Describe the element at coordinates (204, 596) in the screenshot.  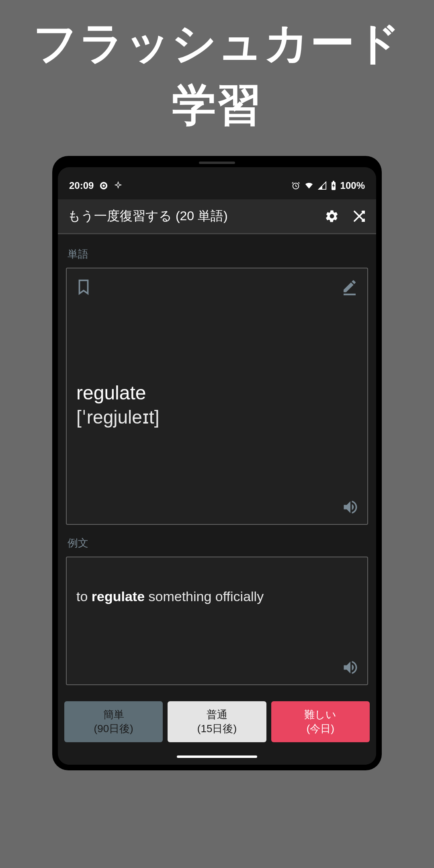
I see `example-suffix: something officially` at that location.